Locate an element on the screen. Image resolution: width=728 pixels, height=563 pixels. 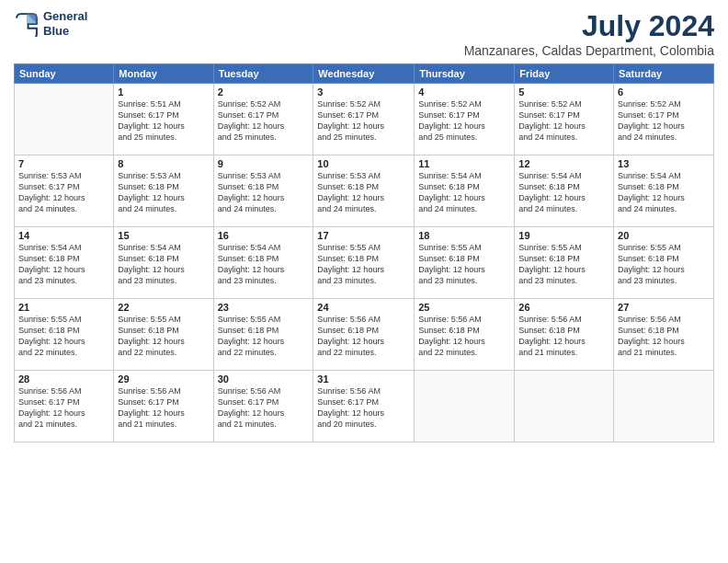
day-number: 3 is located at coordinates (364, 92).